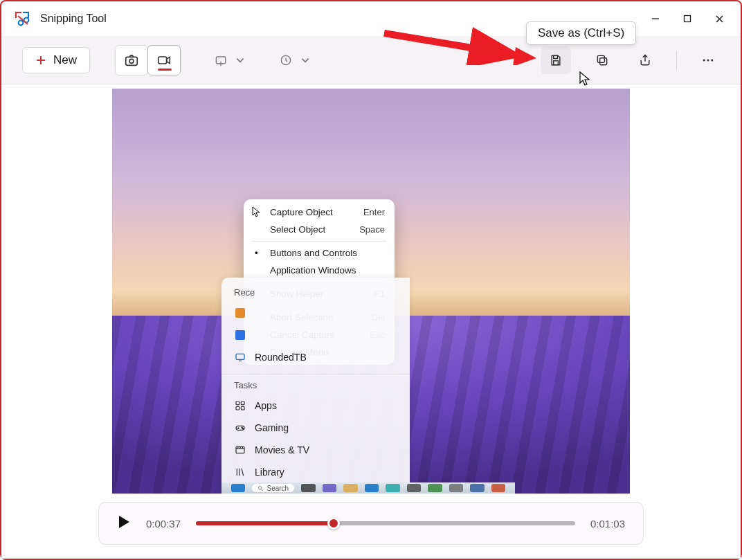 The width and height of the screenshot is (742, 560). What do you see at coordinates (602, 60) in the screenshot?
I see `copy-button` at bounding box center [602, 60].